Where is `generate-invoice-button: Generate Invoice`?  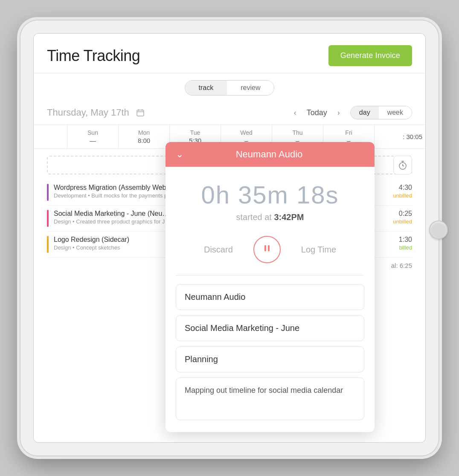
generate-invoice-button: Generate Invoice is located at coordinates (370, 55).